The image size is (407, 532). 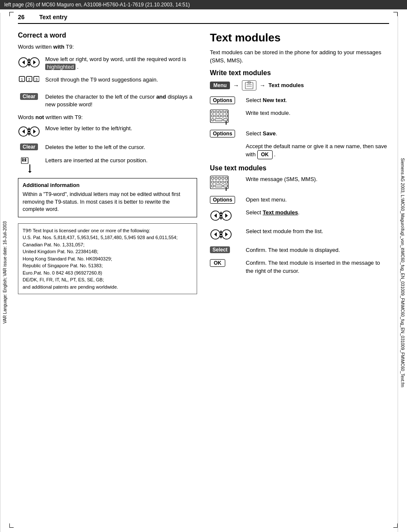 What do you see at coordinates (121, 63) in the screenshot?
I see `item-text-1: Move left or right, word by word, until …` at bounding box center [121, 63].